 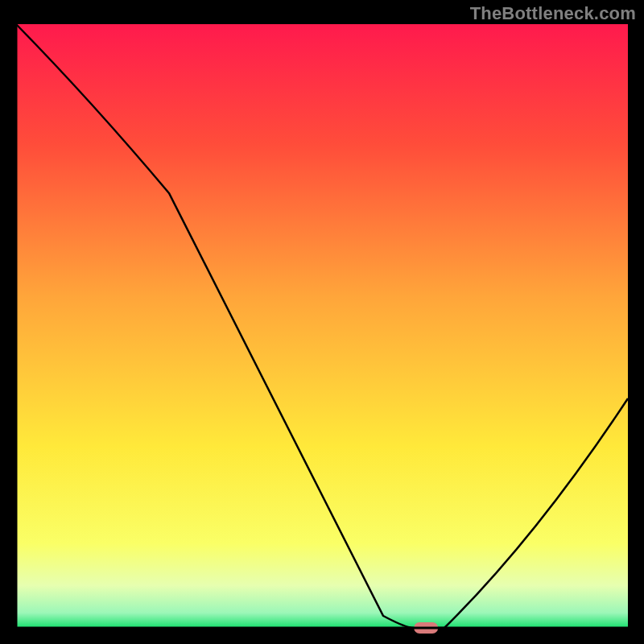 I want to click on watermark-text: TheBottleneck.com, so click(x=553, y=14).